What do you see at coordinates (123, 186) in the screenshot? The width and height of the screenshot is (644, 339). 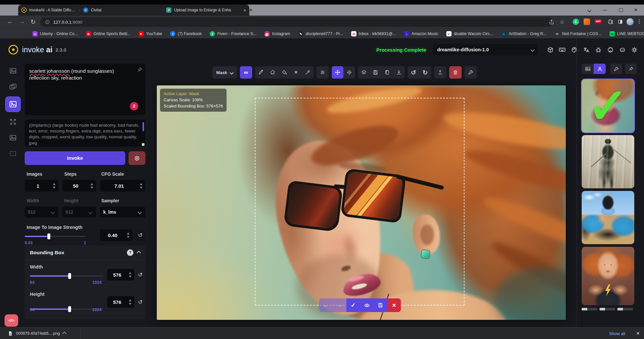 I see `cfg-scale-input: 7.01` at bounding box center [123, 186].